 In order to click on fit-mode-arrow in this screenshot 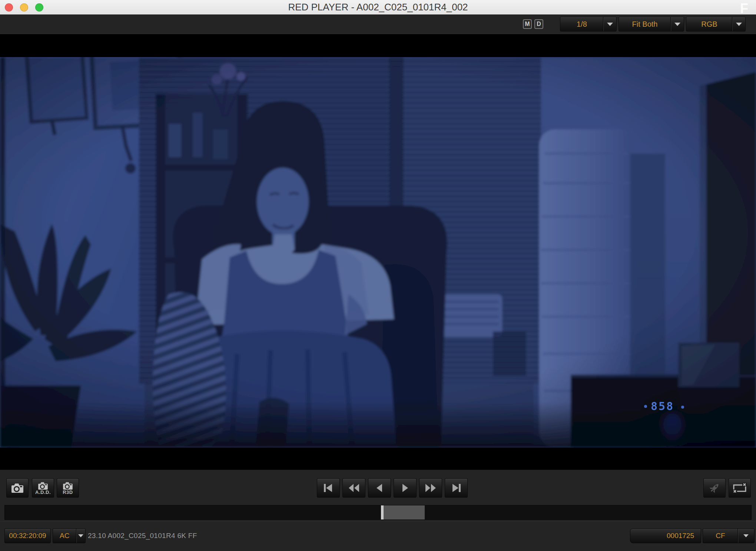, I will do `click(677, 24)`.